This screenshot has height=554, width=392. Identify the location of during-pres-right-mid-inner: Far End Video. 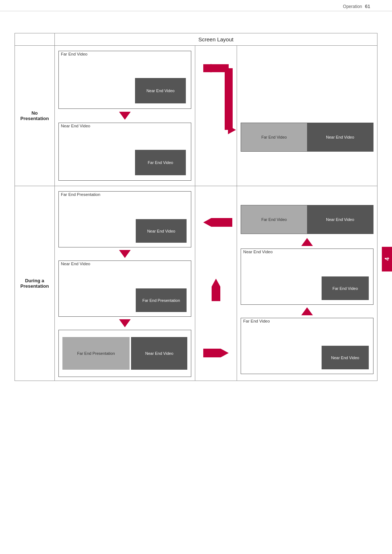
(345, 288).